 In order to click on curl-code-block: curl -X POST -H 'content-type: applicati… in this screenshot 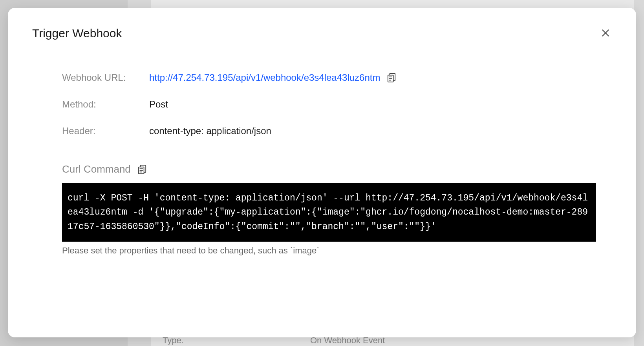, I will do `click(329, 213)`.